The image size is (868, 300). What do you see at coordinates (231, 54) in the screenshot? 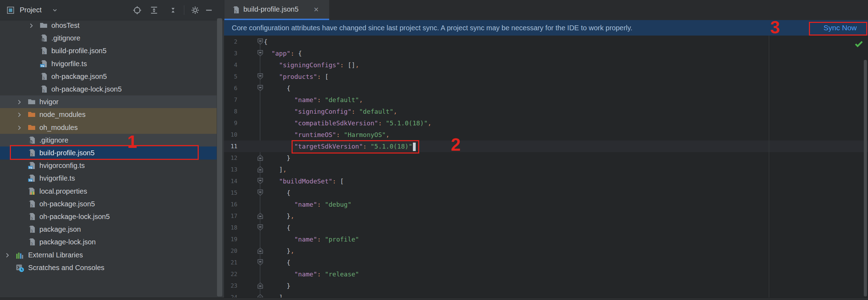
I see `line-number: 3` at bounding box center [231, 54].